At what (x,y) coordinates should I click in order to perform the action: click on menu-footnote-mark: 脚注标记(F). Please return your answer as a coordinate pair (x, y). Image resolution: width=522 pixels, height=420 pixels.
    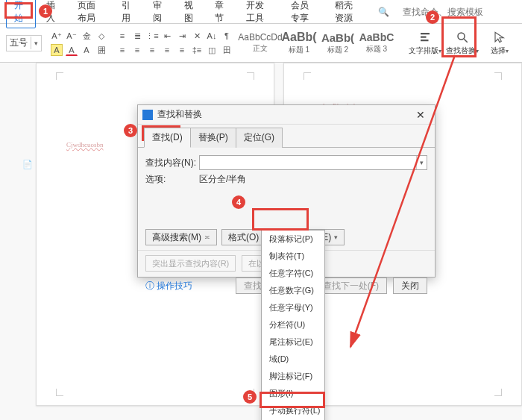
    Looking at the image, I should click on (293, 376).